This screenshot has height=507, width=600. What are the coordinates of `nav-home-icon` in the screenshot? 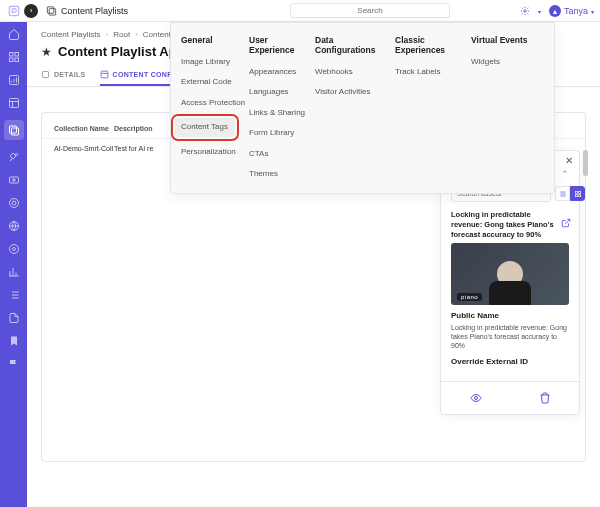 It's located at (14, 34).